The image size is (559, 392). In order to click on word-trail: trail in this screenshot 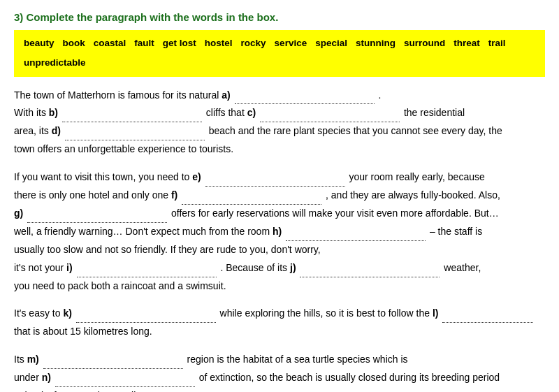, I will do `click(498, 43)`.